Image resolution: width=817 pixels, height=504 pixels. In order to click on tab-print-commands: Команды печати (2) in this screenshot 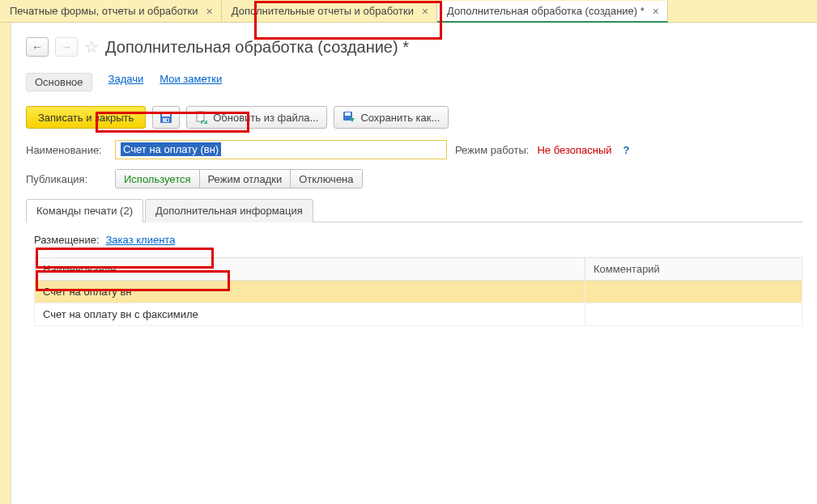, I will do `click(84, 210)`.